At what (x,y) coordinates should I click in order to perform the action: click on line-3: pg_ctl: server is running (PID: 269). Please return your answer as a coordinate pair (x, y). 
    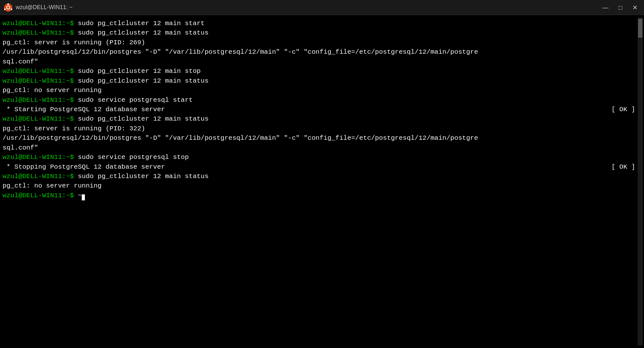
    Looking at the image, I should click on (319, 43).